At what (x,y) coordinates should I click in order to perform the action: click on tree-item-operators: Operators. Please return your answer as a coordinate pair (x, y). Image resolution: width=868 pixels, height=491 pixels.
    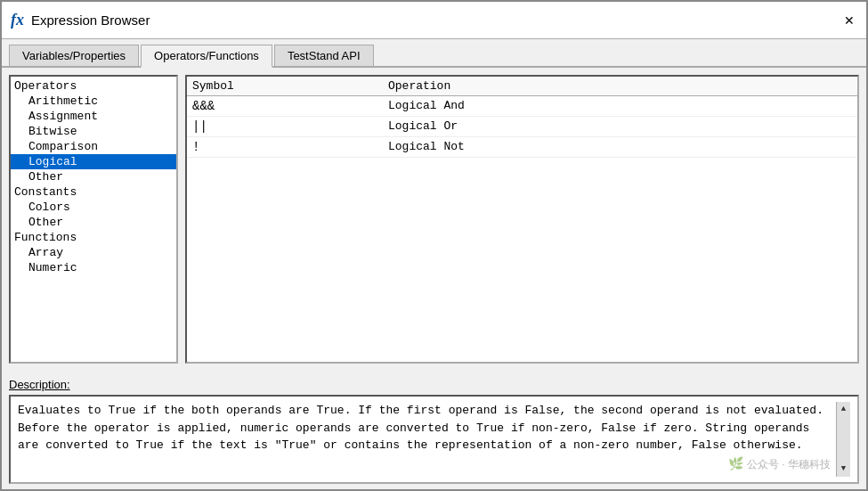
    Looking at the image, I should click on (93, 86).